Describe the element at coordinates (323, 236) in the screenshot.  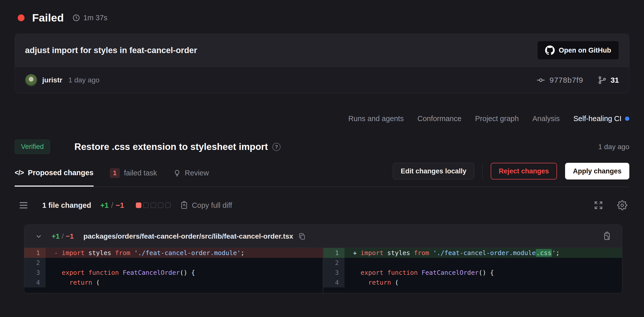
I see `diff-file-header: +1 / −1 packages/orders/feat-cancel-orde…` at that location.